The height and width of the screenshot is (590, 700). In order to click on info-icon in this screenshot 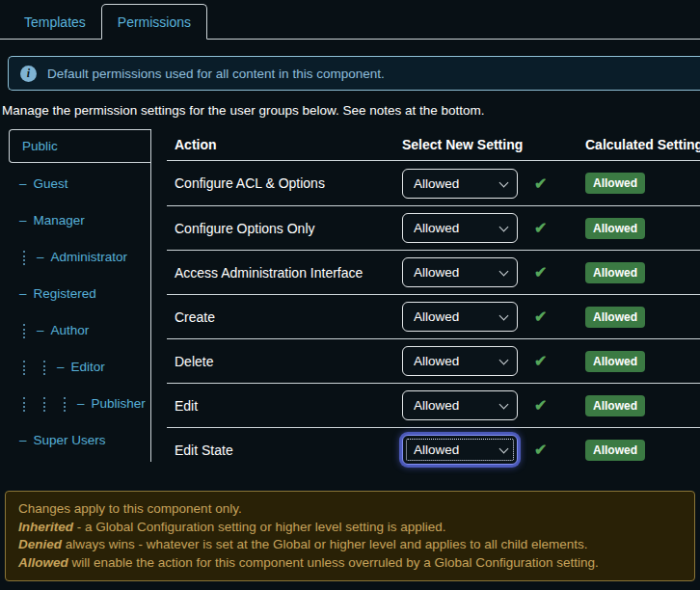, I will do `click(29, 73)`.